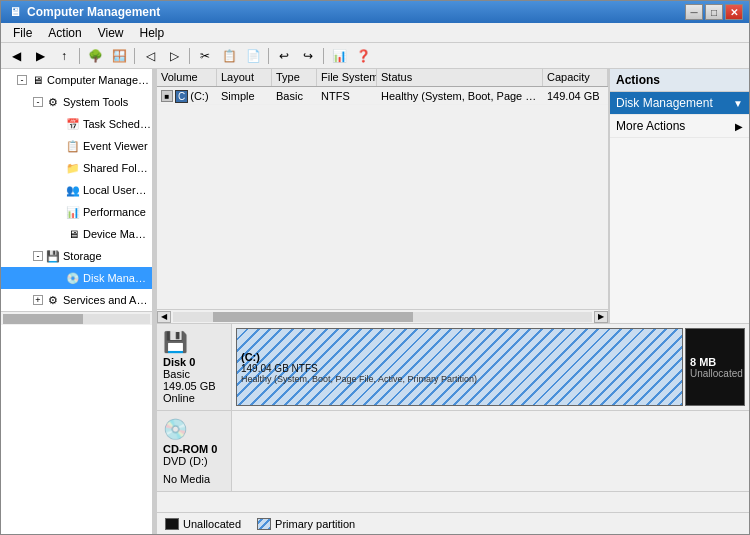 This screenshot has width=750, height=535. Describe the element at coordinates (187, 78) in the screenshot. I see `volume-header: Volume` at that location.